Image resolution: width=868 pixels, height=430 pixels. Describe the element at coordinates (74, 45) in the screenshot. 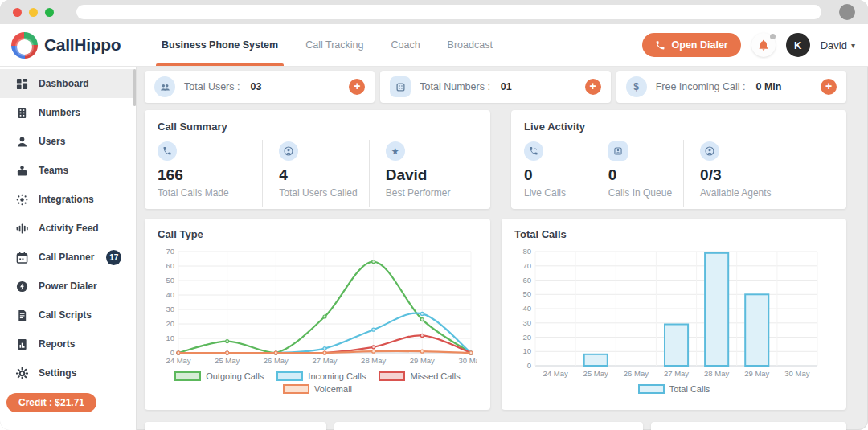

I see `callhippo-logo: CallHippo` at that location.